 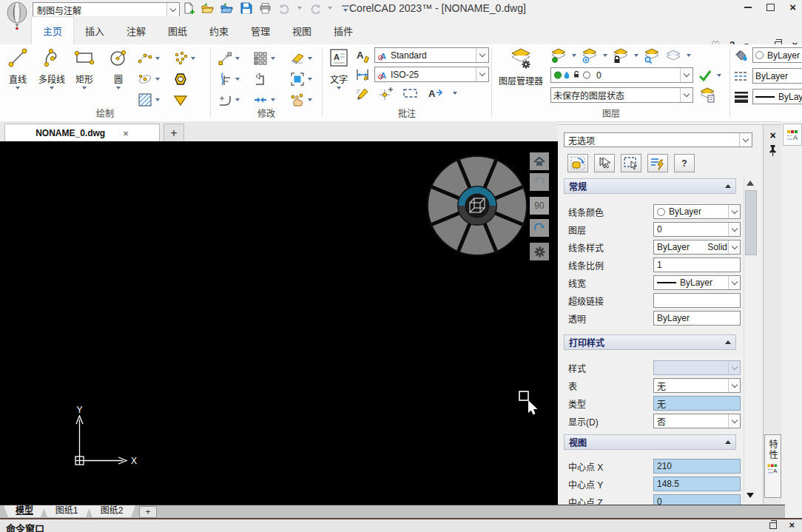 What do you see at coordinates (52, 68) in the screenshot?
I see `polyline-button: 多段线` at bounding box center [52, 68].